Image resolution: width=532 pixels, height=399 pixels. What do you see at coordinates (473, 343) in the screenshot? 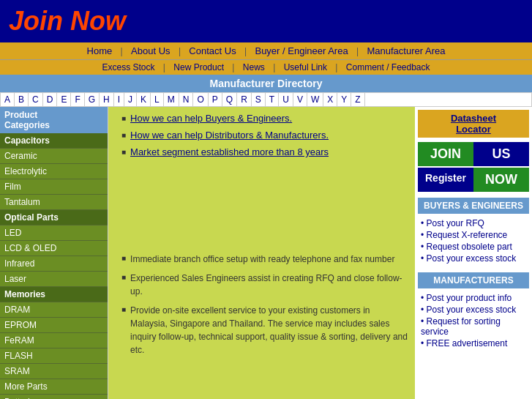
I see `free-advertisement-link: • FREE advertisement` at bounding box center [473, 343].